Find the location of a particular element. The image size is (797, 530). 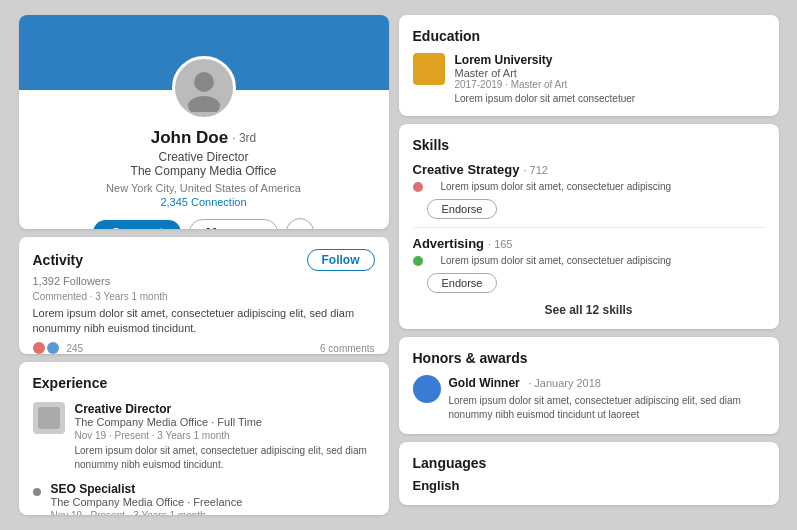

message-button: Message is located at coordinates (234, 224).